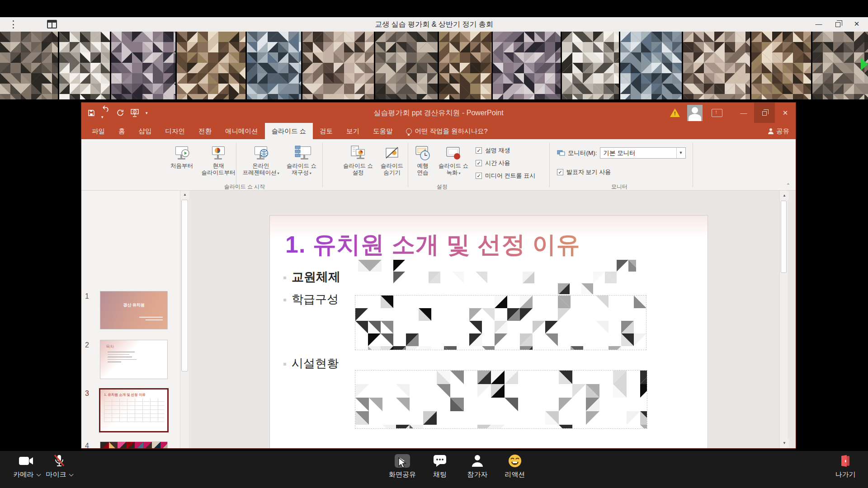 The image size is (868, 488). Describe the element at coordinates (501, 399) in the screenshot. I see `censored-table-region` at that location.